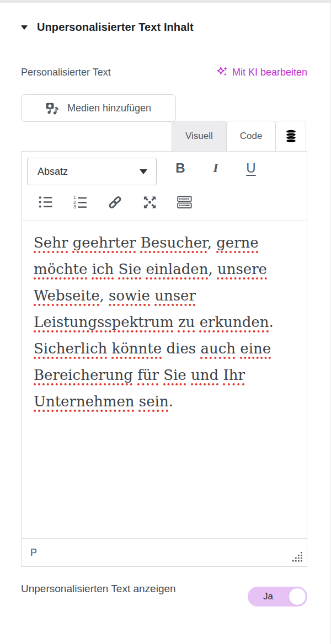  What do you see at coordinates (34, 552) in the screenshot?
I see `element-path: P` at bounding box center [34, 552].